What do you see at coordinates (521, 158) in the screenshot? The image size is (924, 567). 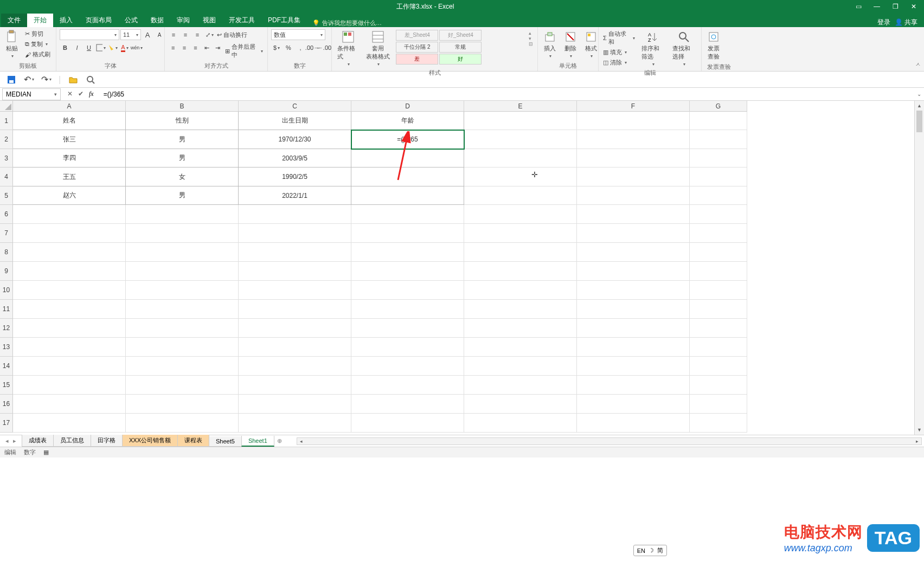 I see `cell-E3` at bounding box center [521, 158].